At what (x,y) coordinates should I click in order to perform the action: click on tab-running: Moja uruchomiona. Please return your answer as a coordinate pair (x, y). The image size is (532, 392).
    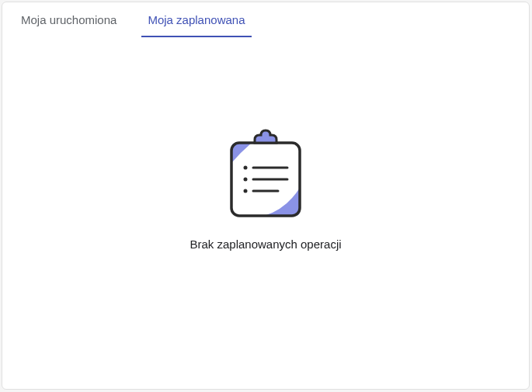
    Looking at the image, I should click on (68, 20).